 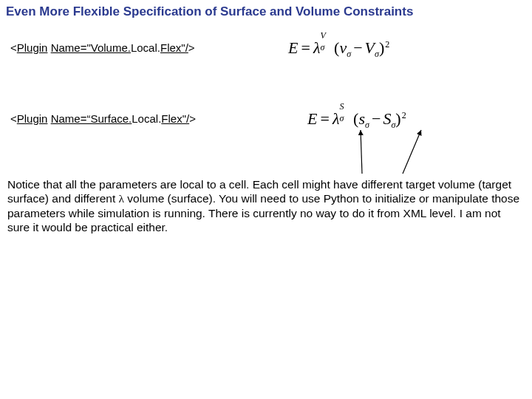 I want to click on arrow-right, so click(x=412, y=152).